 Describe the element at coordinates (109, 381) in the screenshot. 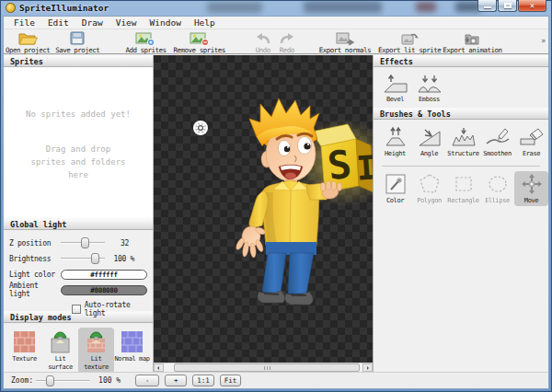

I see `zoom-value: 100 %` at that location.